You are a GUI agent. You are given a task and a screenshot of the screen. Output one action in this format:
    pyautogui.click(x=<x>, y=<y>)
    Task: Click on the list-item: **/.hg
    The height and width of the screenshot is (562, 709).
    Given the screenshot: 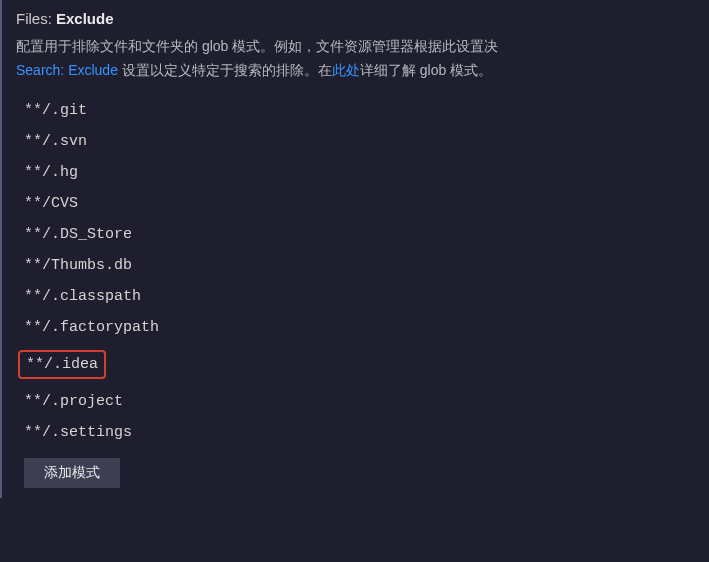 What is the action you would take?
    pyautogui.click(x=358, y=172)
    